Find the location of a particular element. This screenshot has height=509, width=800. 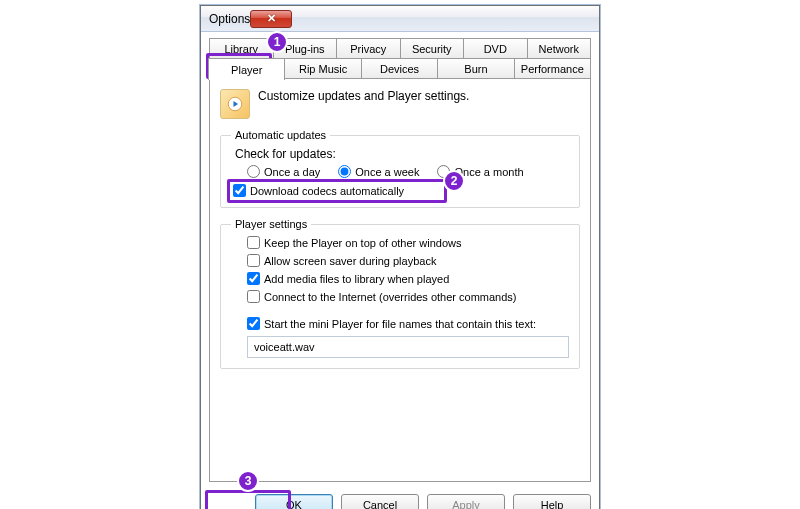

update-frequency-radios: Once a day Once a week Once a month is located at coordinates (408, 172).